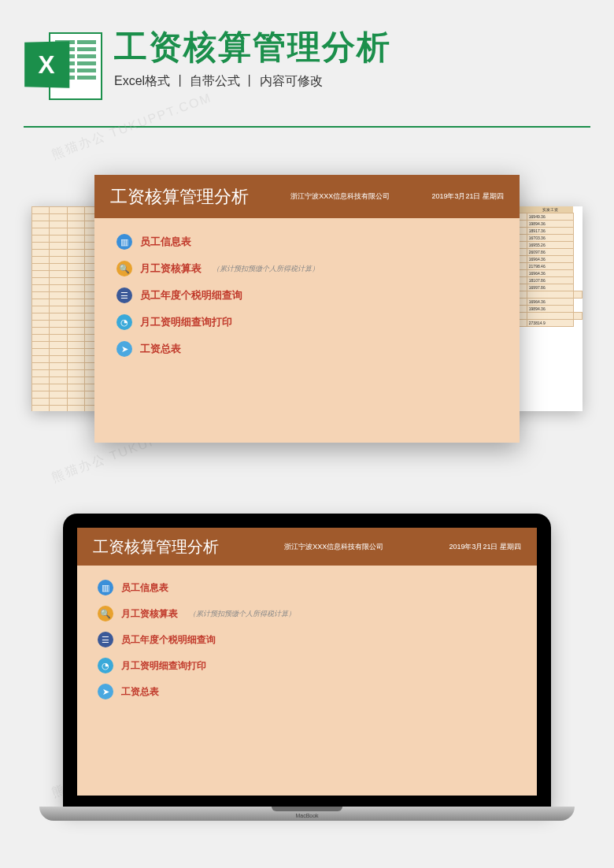  I want to click on laptop-brand-label: MacBook, so click(307, 816).